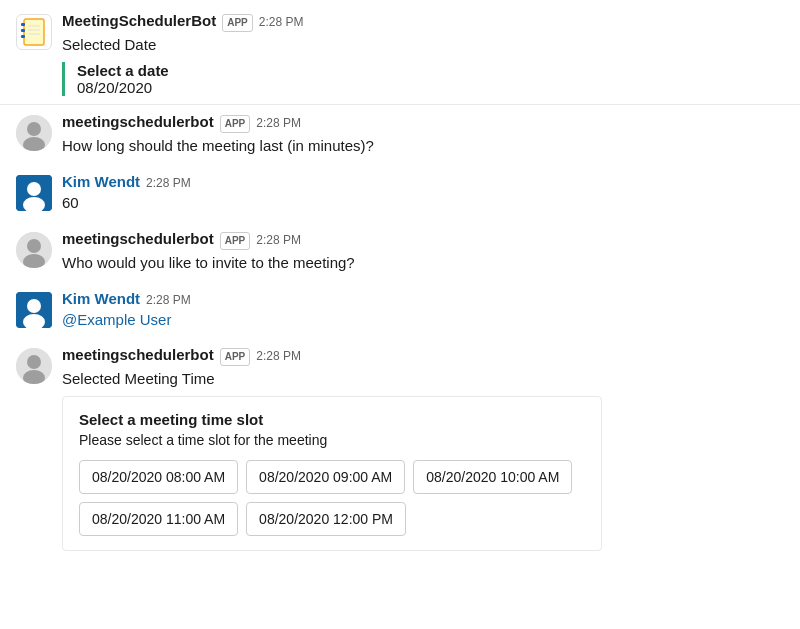 The width and height of the screenshot is (800, 629). Describe the element at coordinates (158, 519) in the screenshot. I see `timeslot-btn-3: 08/20/2020 11:00 AM` at that location.